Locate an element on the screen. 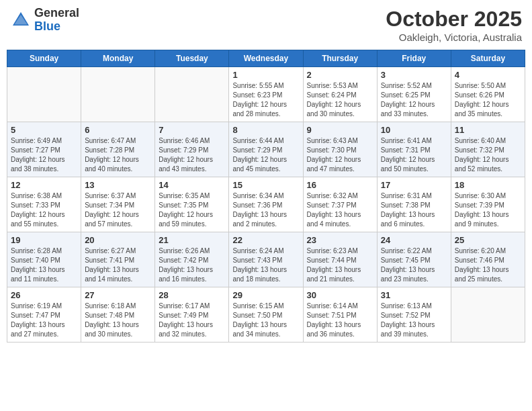 The image size is (532, 411). calendar-cell: 1Sunrise: 5:55 AM Sunset: 6:23 PM Daylig… is located at coordinates (266, 95).